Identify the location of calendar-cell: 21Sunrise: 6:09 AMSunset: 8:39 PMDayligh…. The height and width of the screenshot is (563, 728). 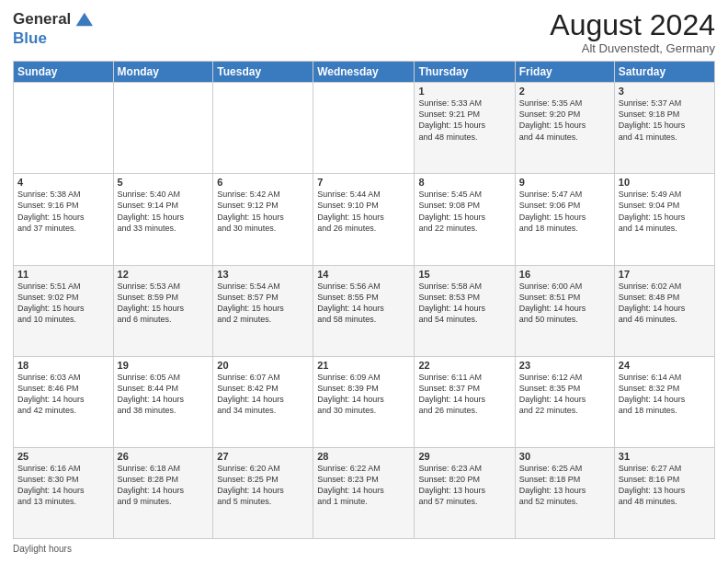
(364, 401).